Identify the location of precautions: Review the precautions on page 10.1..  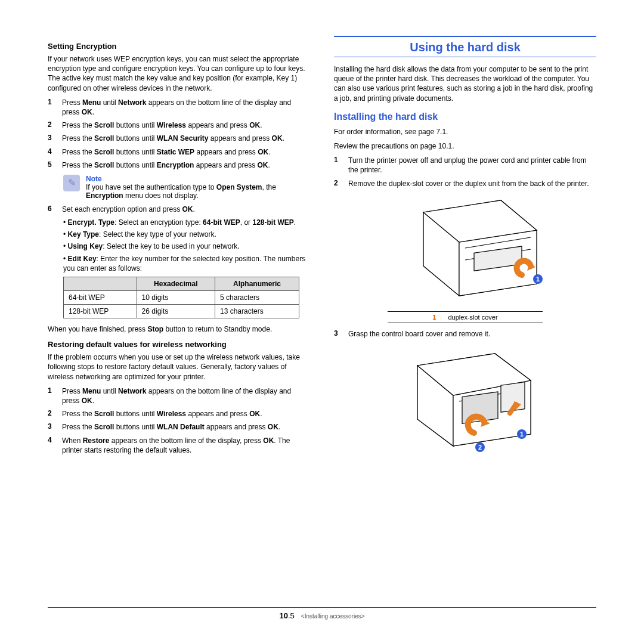
(465, 146).